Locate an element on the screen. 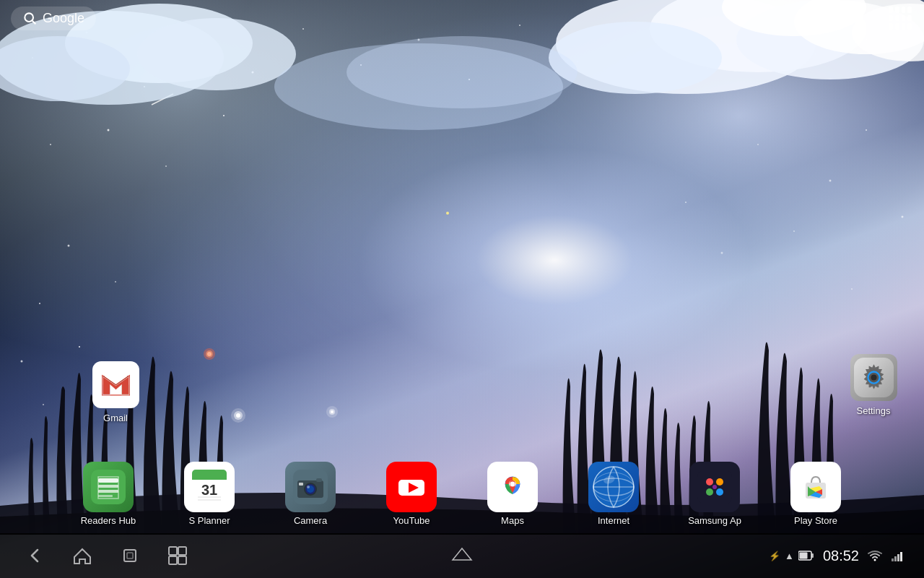 This screenshot has width=924, height=578. readers-hub-icon is located at coordinates (108, 487).